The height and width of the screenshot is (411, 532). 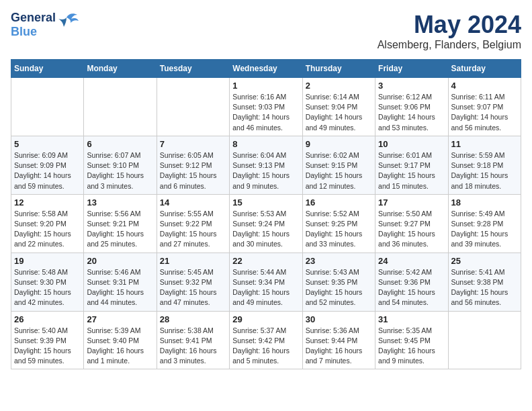 I want to click on day-info: Sunrise: 5:59 AMSunset: 9:18 PMDaylight:…, so click(x=485, y=171).